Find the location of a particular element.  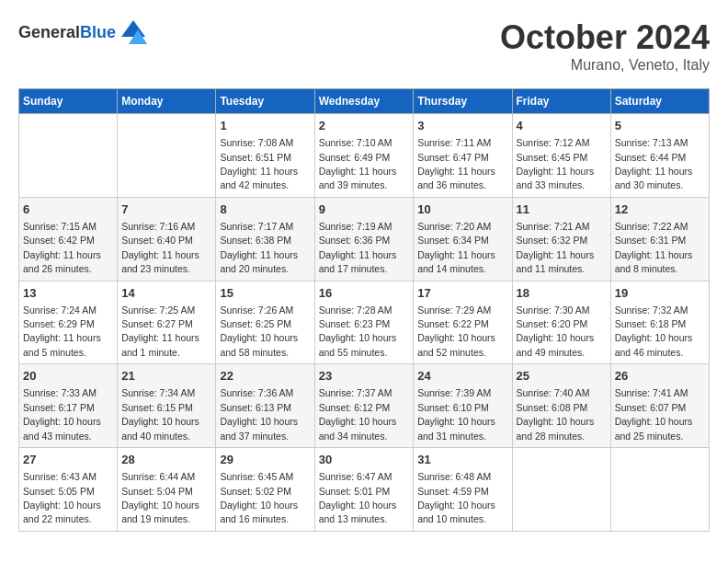

day-number: 17 is located at coordinates (462, 293).